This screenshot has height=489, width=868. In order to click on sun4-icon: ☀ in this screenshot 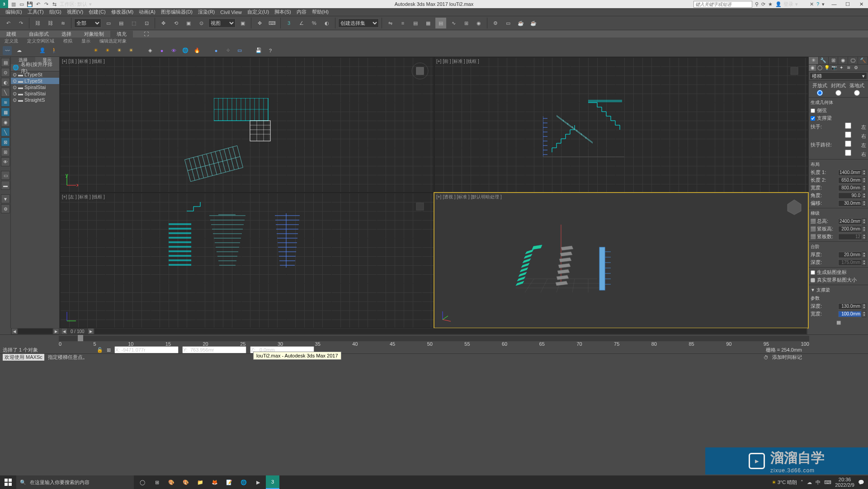, I will do `click(131, 51)`.